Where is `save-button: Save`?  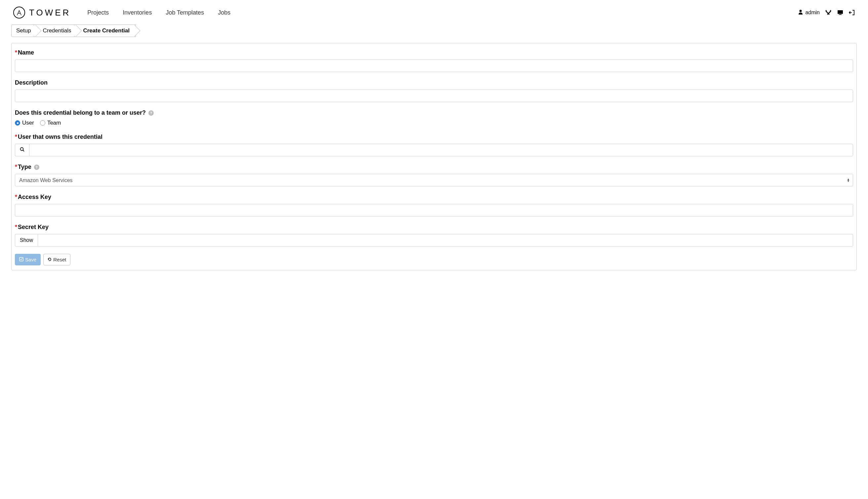 save-button: Save is located at coordinates (28, 260).